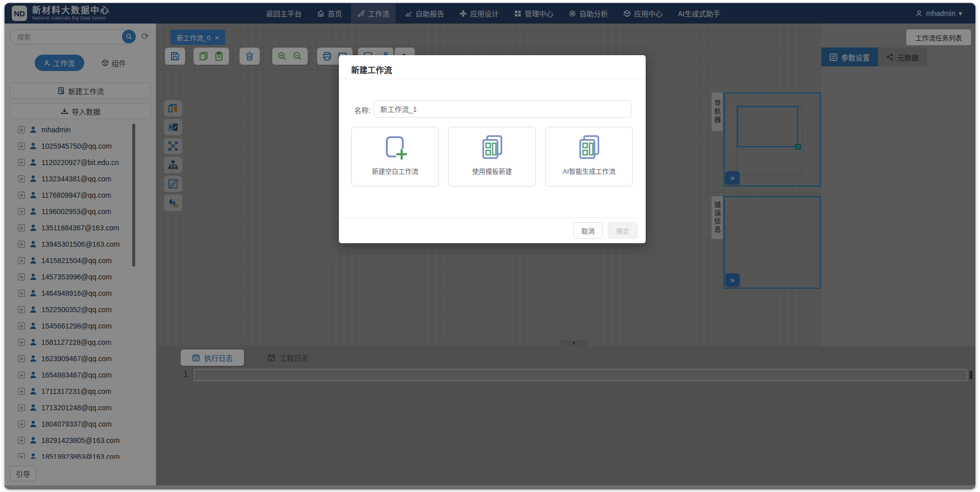 Image resolution: width=980 pixels, height=492 pixels. What do you see at coordinates (589, 156) in the screenshot?
I see `option-ai-workflow: AI智能生成工作流` at bounding box center [589, 156].